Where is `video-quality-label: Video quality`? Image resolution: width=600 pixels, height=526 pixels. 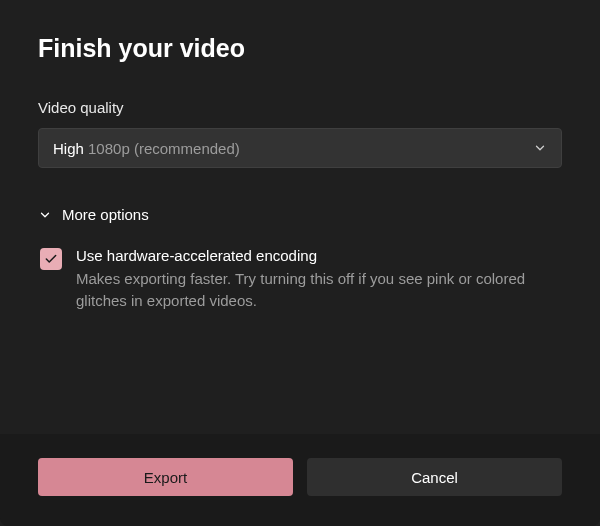
video-quality-label: Video quality is located at coordinates (300, 108).